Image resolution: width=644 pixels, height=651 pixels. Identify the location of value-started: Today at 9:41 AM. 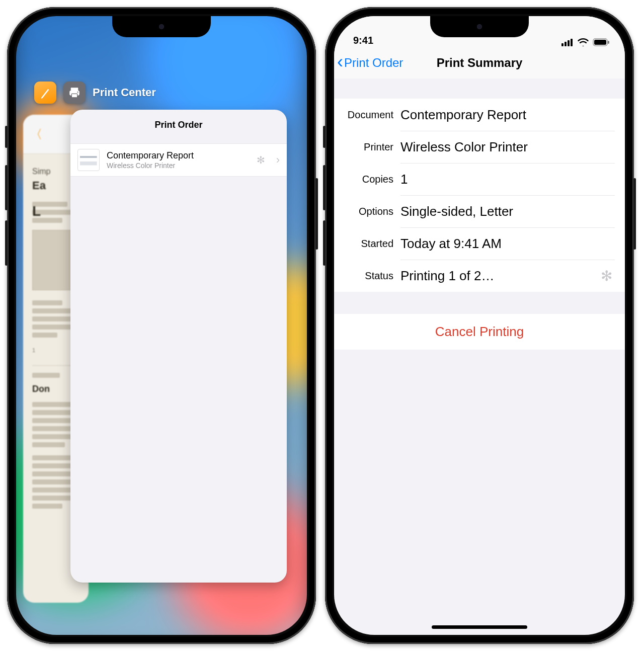
(508, 243).